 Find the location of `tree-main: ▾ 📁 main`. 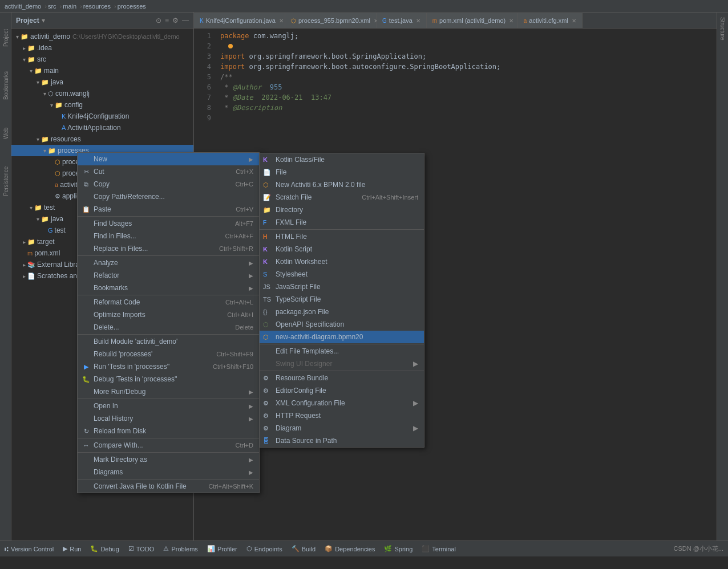

tree-main: ▾ 📁 main is located at coordinates (103, 71).